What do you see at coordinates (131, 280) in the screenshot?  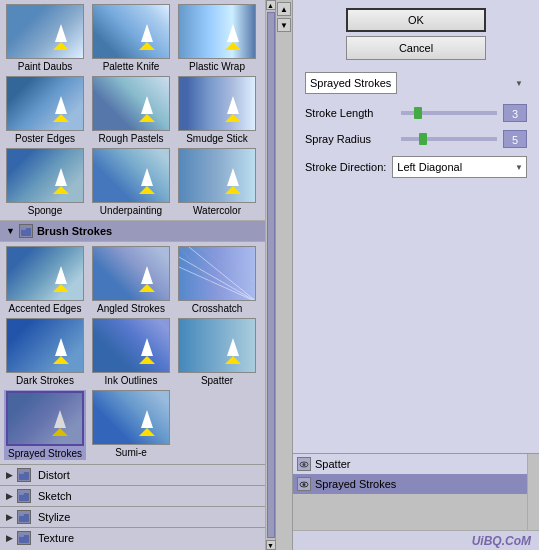 I see `filter-item-angled-strokes: Angled Strokes` at bounding box center [131, 280].